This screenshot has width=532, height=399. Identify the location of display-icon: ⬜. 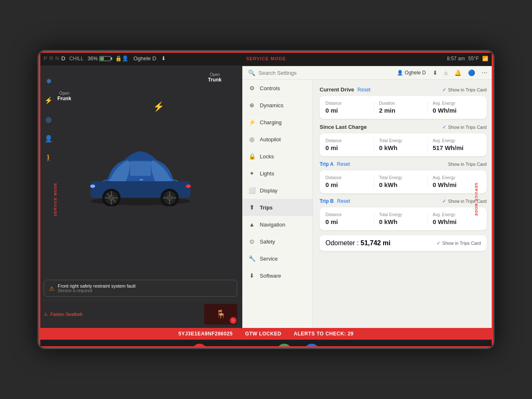
(252, 190).